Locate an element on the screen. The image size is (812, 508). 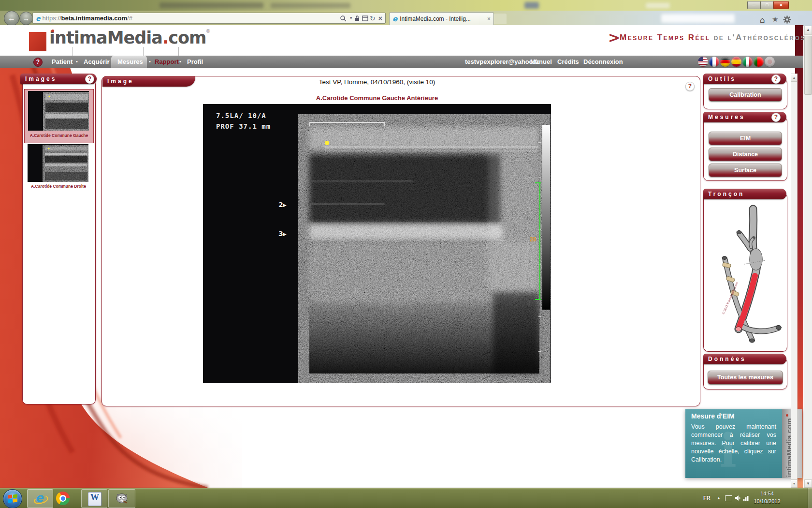
start-button is located at coordinates (13, 498).